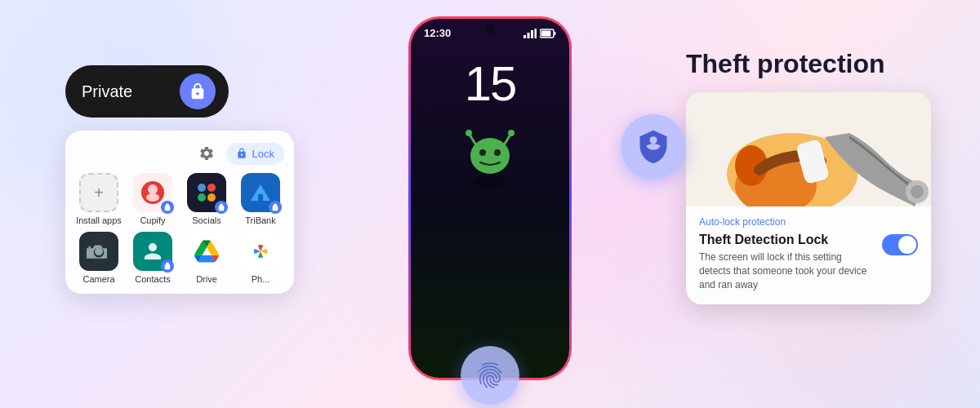 The width and height of the screenshot is (980, 408). Describe the element at coordinates (263, 153) in the screenshot. I see `lock-label: Lock` at that location.